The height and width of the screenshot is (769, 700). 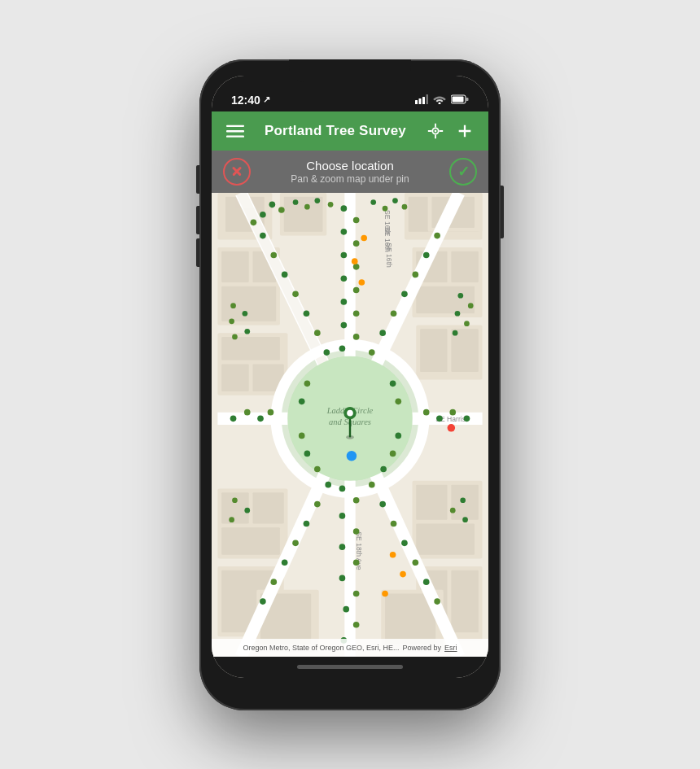 I want to click on powered-by-text: Powered by, so click(x=422, y=648).